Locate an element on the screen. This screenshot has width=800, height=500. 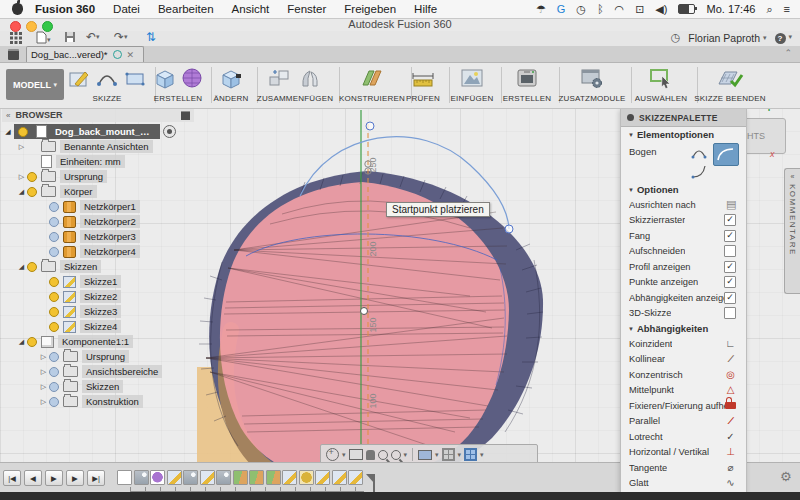
tree-item-label: Skizze2 is located at coordinates (100, 296).